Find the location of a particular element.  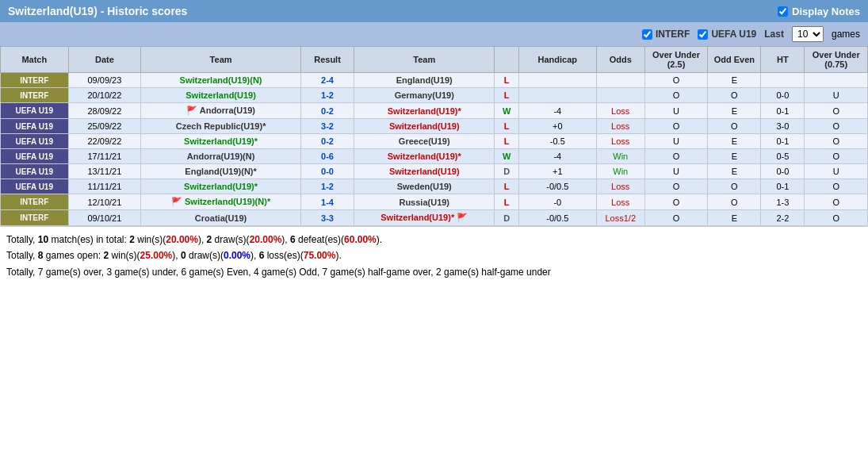

table-row: INTERF 09/10/21 Croatia(U19) 3-3 Switzer… is located at coordinates (434, 218).